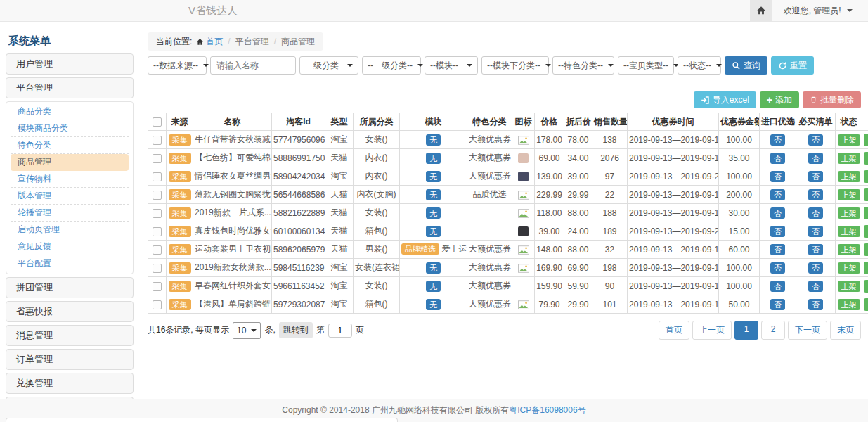  I want to click on sidebar-subitem-0: 商品分类, so click(70, 112).